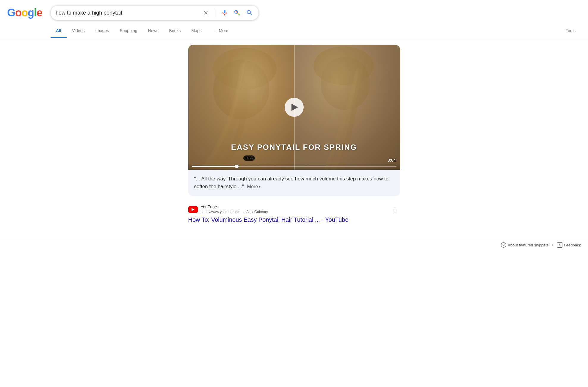 The width and height of the screenshot is (588, 387). Describe the element at coordinates (294, 107) in the screenshot. I see `play-button` at that location.